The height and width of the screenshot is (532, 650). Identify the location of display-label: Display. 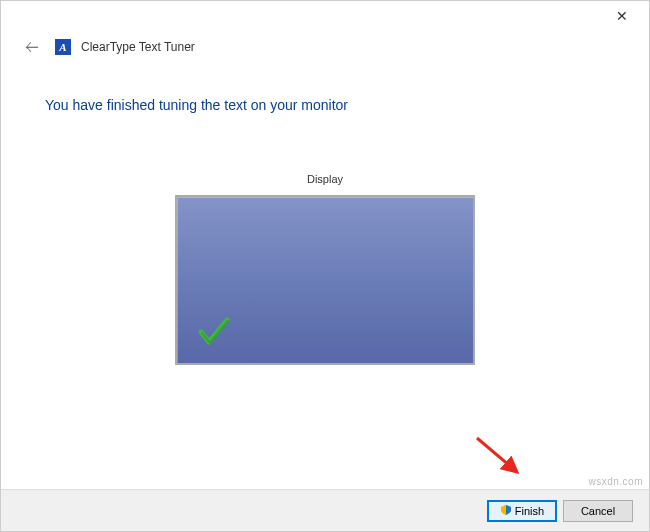
(325, 179).